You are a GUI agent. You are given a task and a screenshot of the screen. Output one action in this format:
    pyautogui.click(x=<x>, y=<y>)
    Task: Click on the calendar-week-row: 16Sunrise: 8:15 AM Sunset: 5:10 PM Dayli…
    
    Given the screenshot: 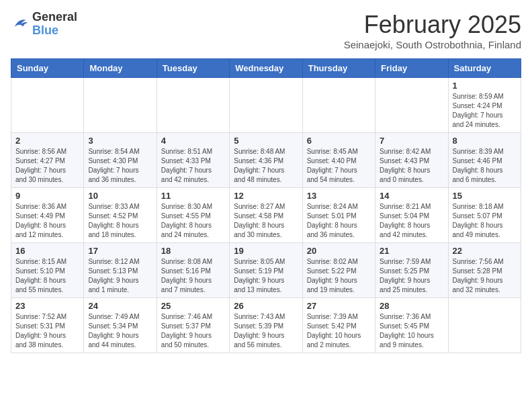 What is the action you would take?
    pyautogui.click(x=266, y=271)
    